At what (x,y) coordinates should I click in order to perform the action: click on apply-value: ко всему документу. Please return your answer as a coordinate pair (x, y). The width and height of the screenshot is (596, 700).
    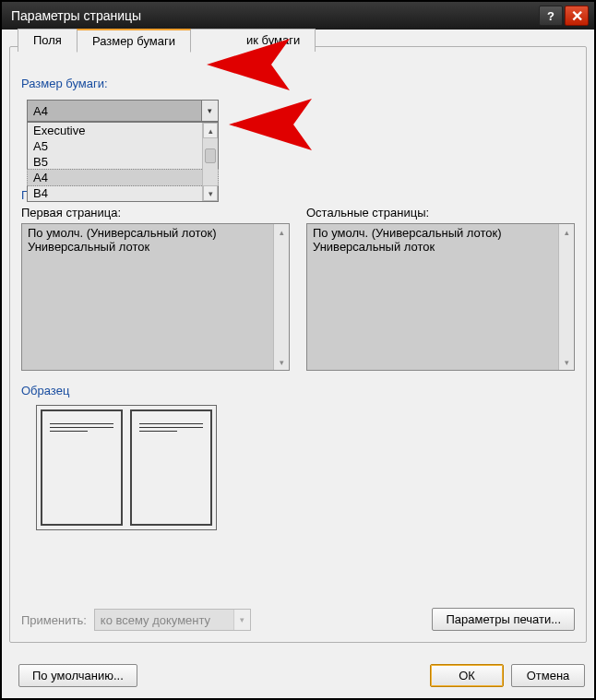
    Looking at the image, I should click on (164, 620).